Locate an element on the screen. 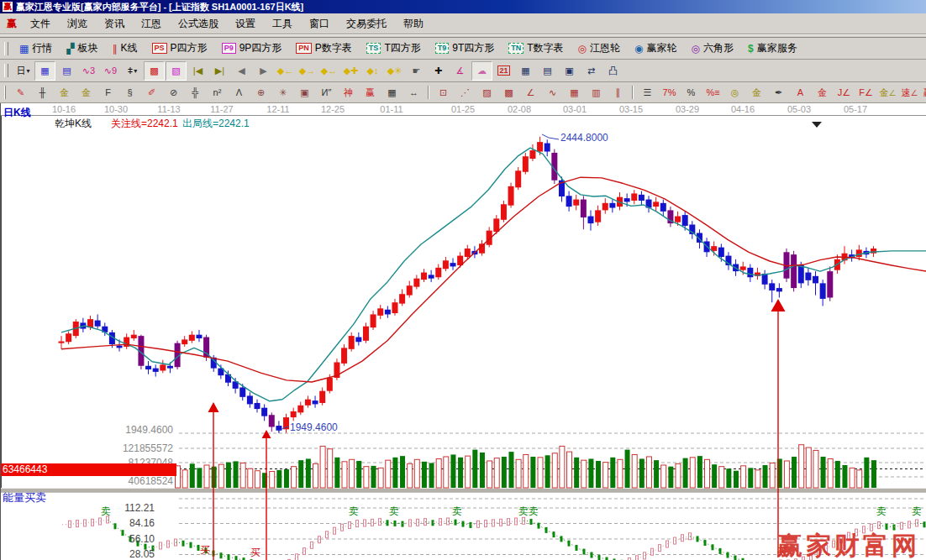 The width and height of the screenshot is (926, 560). toolbar-button-quote: ▦行情 is located at coordinates (35, 49).